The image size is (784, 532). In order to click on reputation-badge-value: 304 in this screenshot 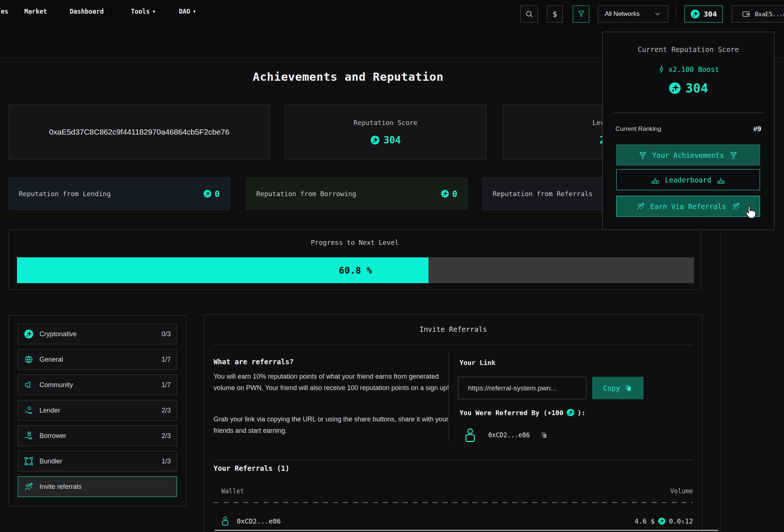, I will do `click(710, 14)`.